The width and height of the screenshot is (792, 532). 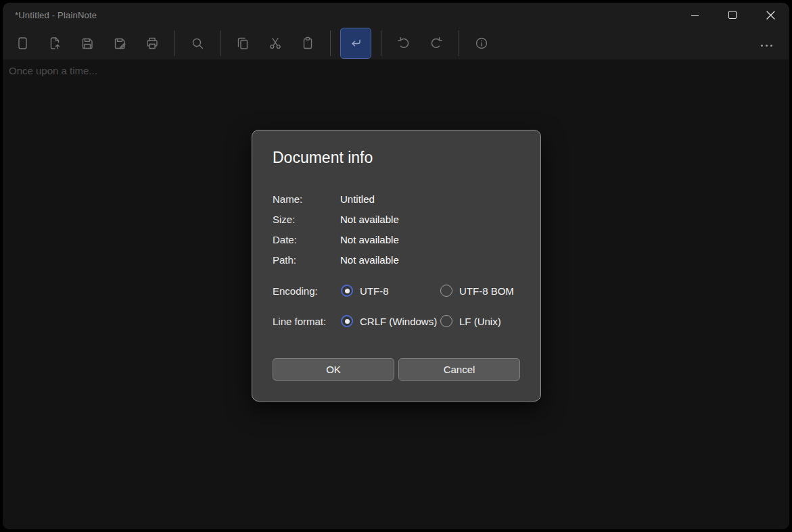 What do you see at coordinates (333, 369) in the screenshot?
I see `ok-button: OK` at bounding box center [333, 369].